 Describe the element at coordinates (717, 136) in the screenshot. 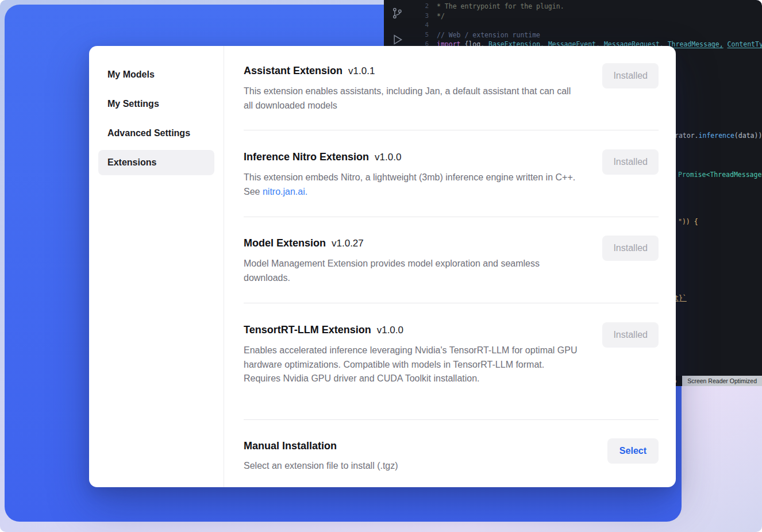

I see `code-function: inference` at that location.